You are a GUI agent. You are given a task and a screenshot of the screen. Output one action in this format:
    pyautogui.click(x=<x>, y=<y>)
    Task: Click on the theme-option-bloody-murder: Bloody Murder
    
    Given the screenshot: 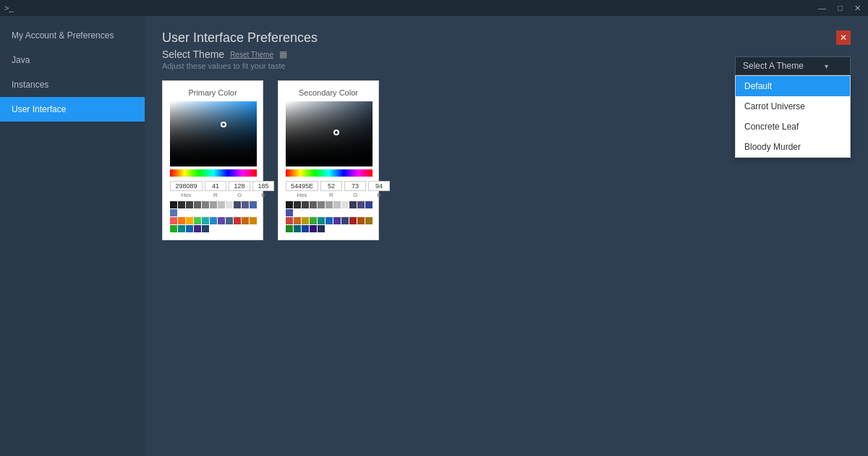 What is the action you would take?
    pyautogui.click(x=793, y=147)
    